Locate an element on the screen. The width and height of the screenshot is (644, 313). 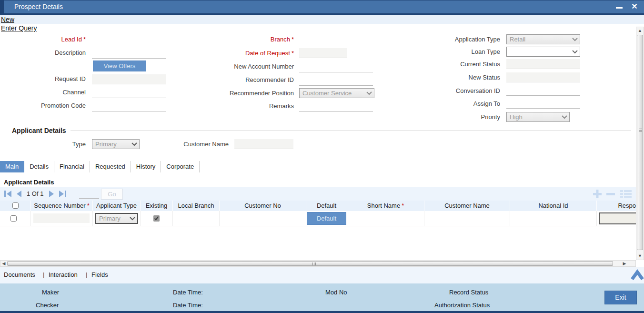
new-link: New is located at coordinates (8, 20).